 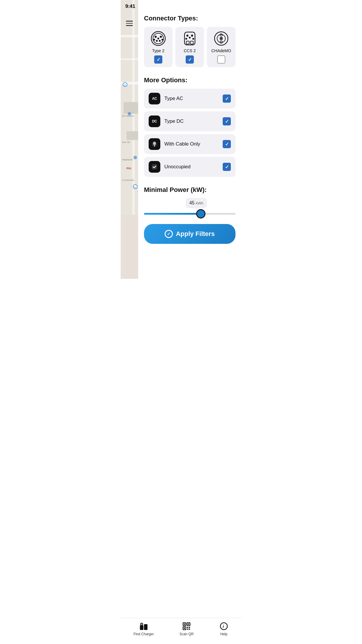 What do you see at coordinates (190, 18) in the screenshot?
I see `connector-types-title: Connector Types:` at bounding box center [190, 18].